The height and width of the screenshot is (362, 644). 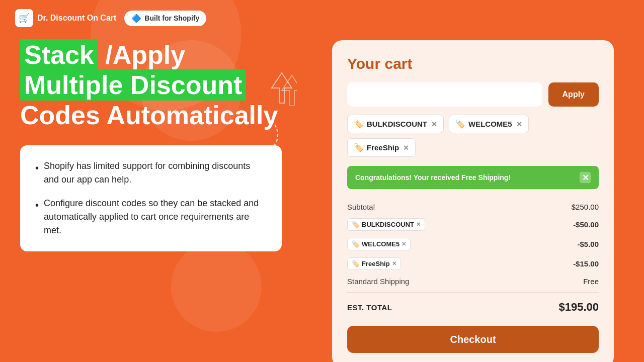 What do you see at coordinates (155, 217) in the screenshot?
I see `bullet-text-2: Configure discount codes so they can be …` at bounding box center [155, 217].